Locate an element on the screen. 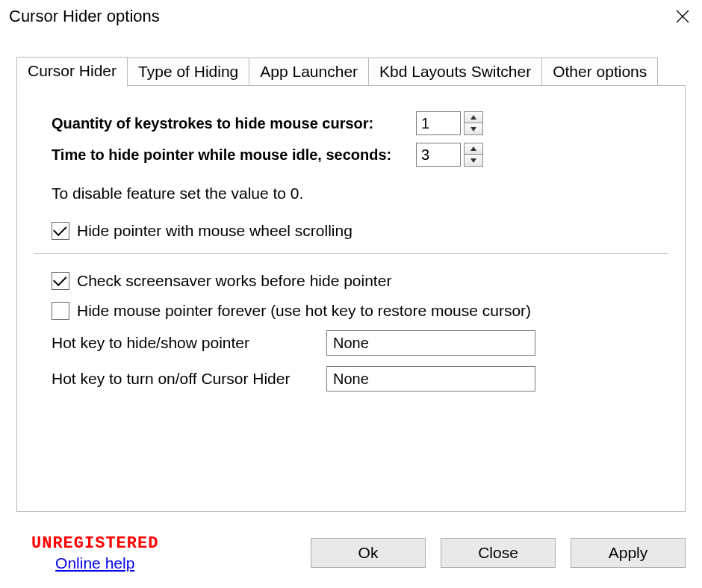 The image size is (702, 588). check-screensaver-checkbox is located at coordinates (60, 281).